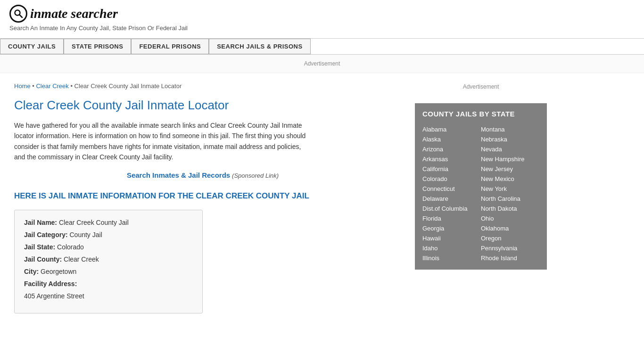  I want to click on info-row-address-label: Facility Address:, so click(108, 284).